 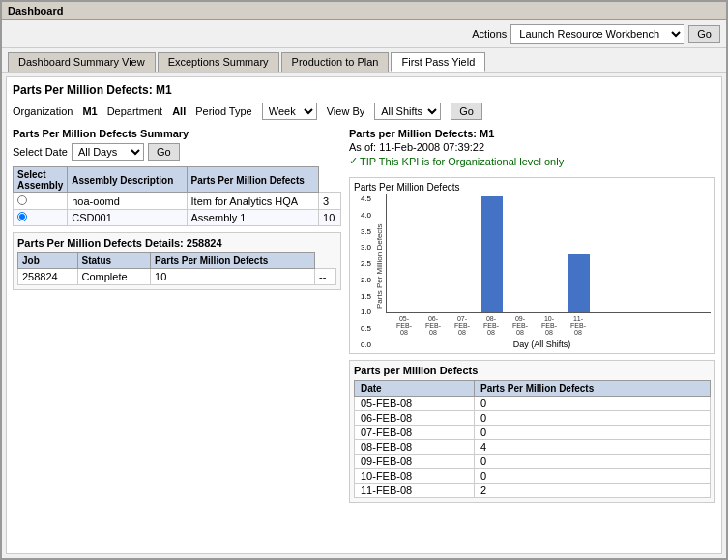 I want to click on summary-title: Parts Per Million Defects Summary, so click(x=177, y=133).